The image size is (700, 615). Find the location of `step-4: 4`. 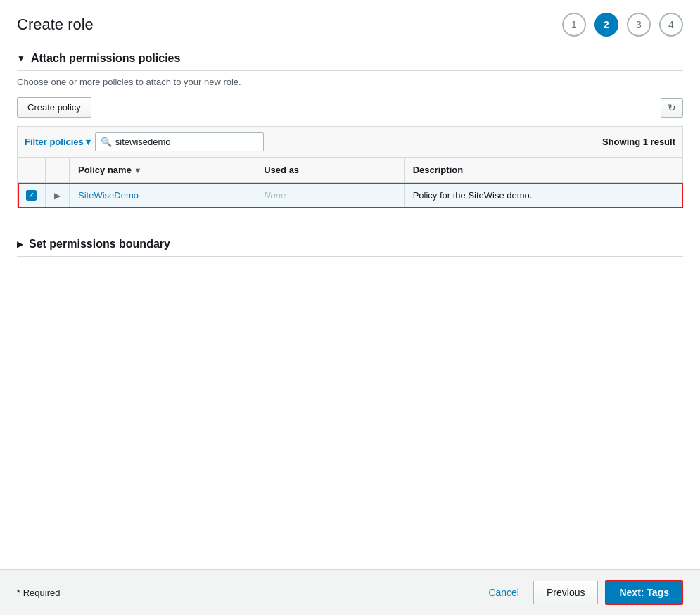

step-4: 4 is located at coordinates (671, 25).